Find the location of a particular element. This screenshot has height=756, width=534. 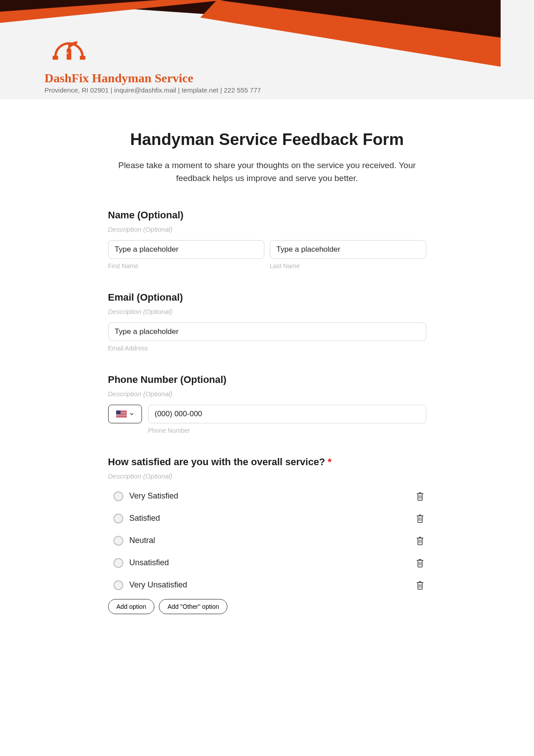

chevron-down-icon is located at coordinates (132, 414).